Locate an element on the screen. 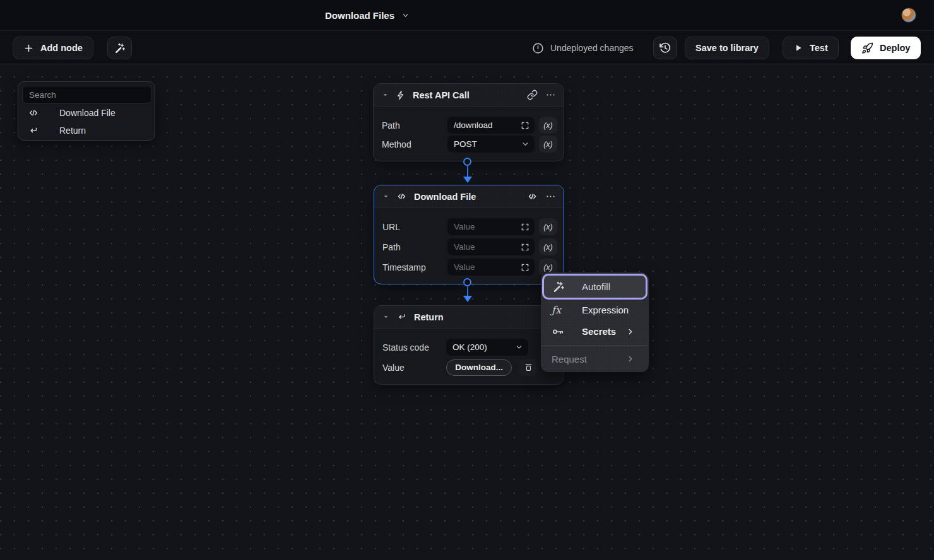 This screenshot has width=934, height=560. top-bar: Download Files is located at coordinates (467, 15).